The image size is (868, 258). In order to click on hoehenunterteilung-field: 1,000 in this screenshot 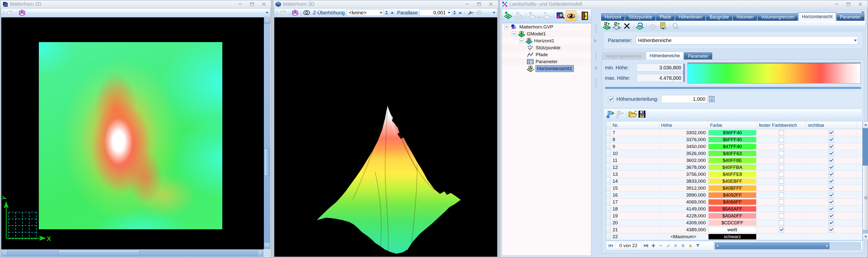, I will do `click(684, 99)`.